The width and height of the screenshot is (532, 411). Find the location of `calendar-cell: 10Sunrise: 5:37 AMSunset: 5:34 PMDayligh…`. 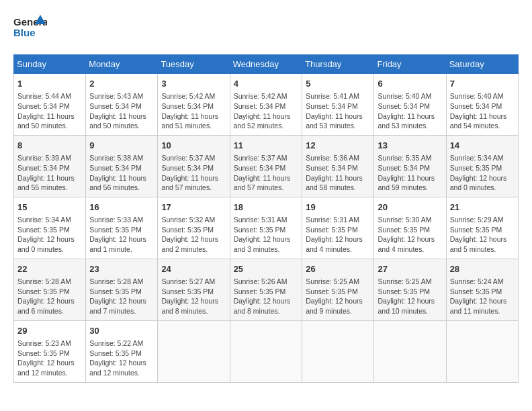

calendar-cell: 10Sunrise: 5:37 AMSunset: 5:34 PMDayligh… is located at coordinates (193, 166).